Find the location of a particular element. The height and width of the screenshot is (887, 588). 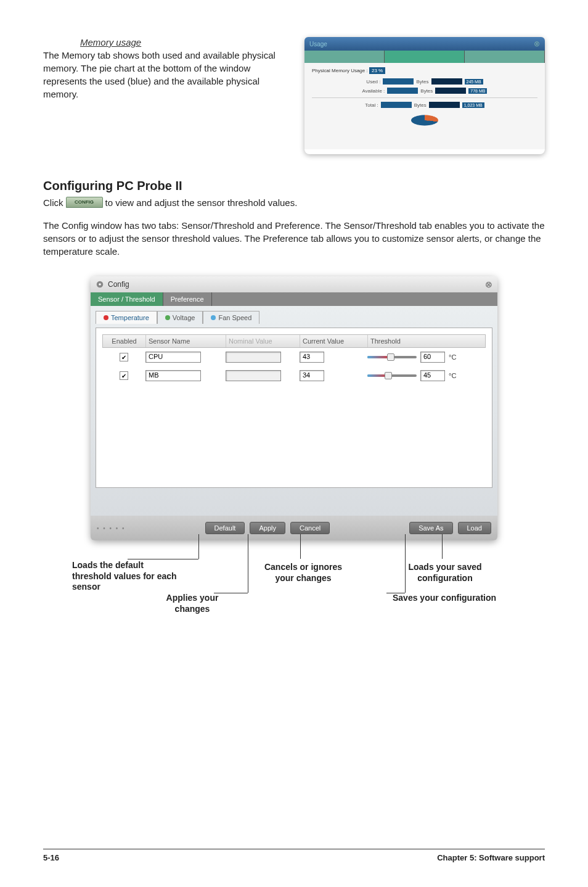

cpu-nominal is located at coordinates (253, 357).